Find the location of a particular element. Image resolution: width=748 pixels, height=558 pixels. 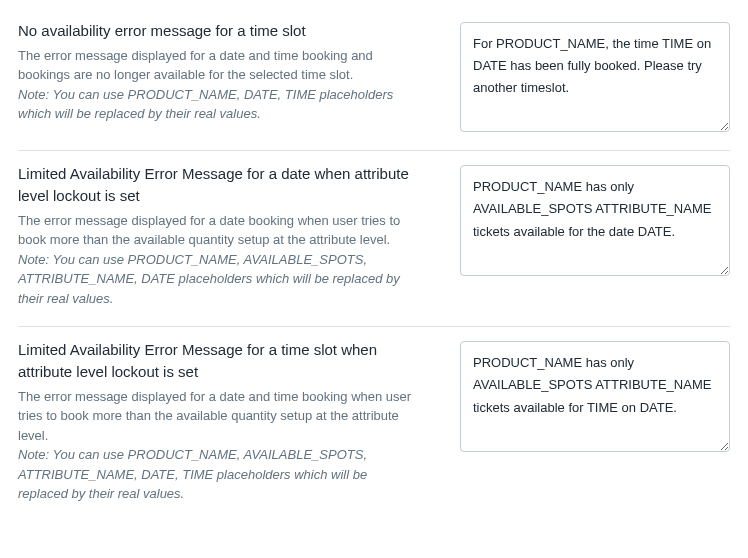

setting-title: No availability error message for a time… is located at coordinates (219, 31).